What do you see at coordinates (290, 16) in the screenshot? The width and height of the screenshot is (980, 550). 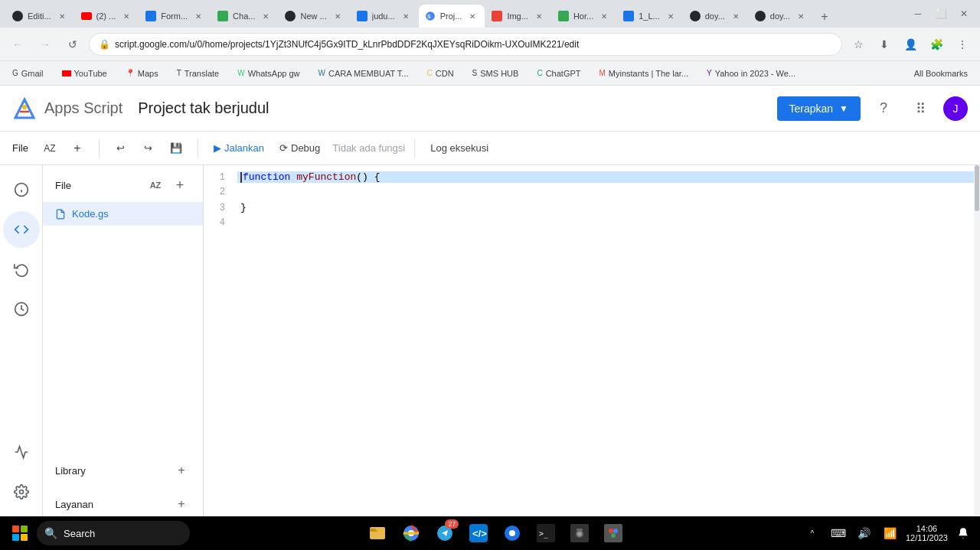 I see `tab-5-favicon` at bounding box center [290, 16].